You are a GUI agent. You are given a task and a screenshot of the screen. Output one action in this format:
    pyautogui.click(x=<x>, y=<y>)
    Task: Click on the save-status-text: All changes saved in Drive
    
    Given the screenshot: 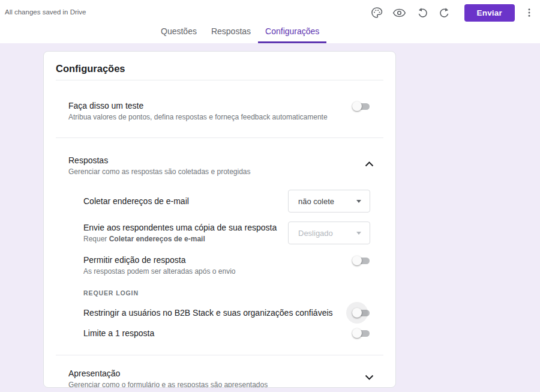 What is the action you would take?
    pyautogui.click(x=46, y=12)
    